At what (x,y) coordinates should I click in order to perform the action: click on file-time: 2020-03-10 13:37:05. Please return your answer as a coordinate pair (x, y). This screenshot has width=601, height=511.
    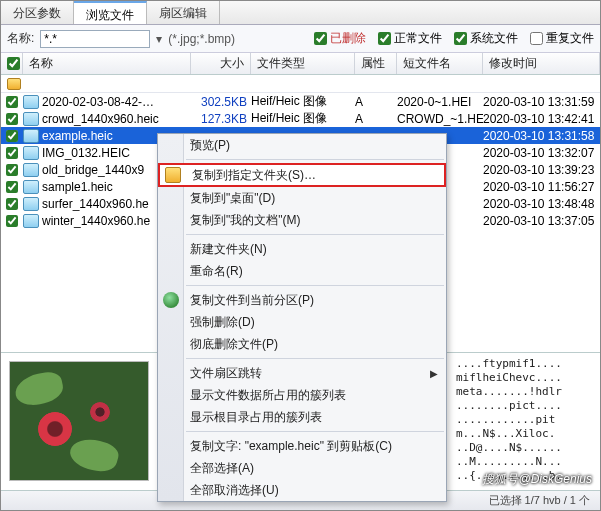
    Looking at the image, I should click on (542, 221).